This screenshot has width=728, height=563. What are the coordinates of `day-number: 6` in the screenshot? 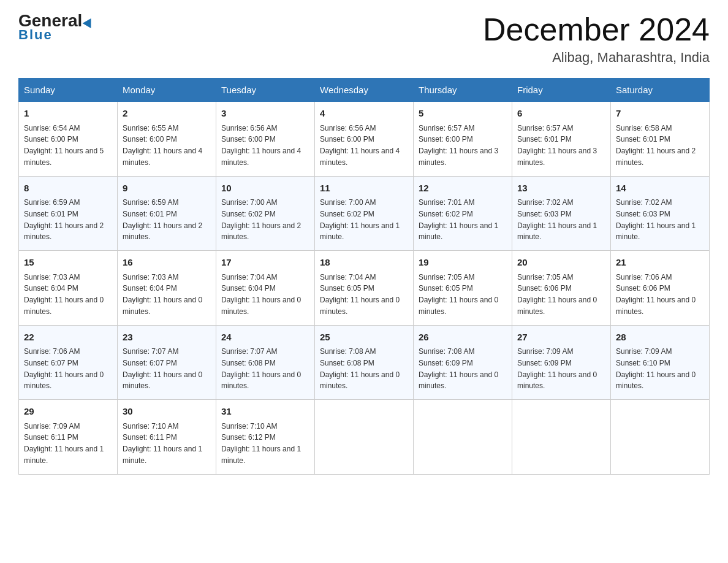 It's located at (561, 114).